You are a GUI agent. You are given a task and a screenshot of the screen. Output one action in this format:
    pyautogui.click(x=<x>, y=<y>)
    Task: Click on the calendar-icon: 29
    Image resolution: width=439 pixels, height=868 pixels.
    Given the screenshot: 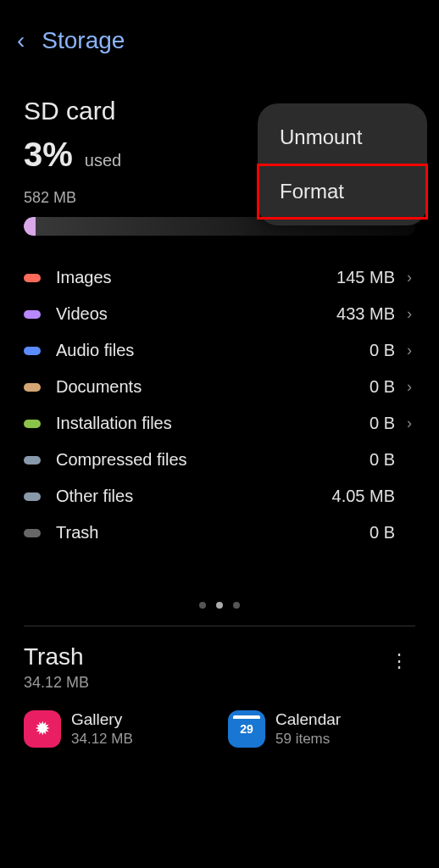 What is the action you would take?
    pyautogui.click(x=247, y=729)
    